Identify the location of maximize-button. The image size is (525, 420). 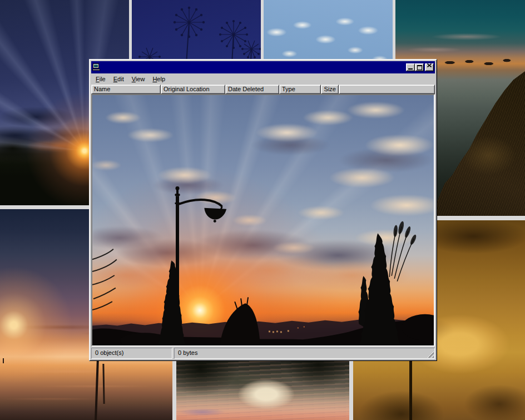
(419, 67).